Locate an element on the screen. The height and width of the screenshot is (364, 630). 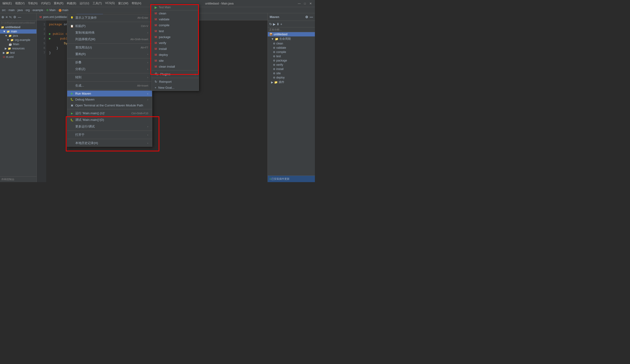
sidebar-btn-scope: ⊕ is located at coordinates (3, 17).